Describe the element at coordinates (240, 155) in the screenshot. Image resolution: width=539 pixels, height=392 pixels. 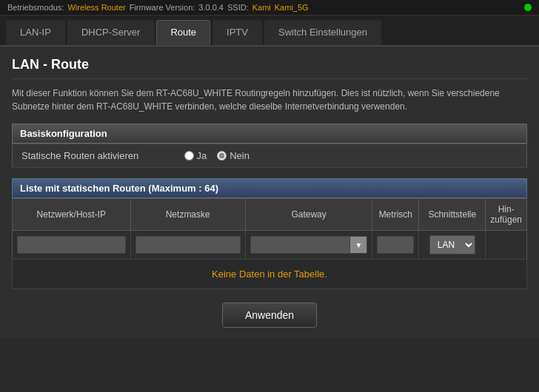
I see `radio-no-text: Nein` at that location.